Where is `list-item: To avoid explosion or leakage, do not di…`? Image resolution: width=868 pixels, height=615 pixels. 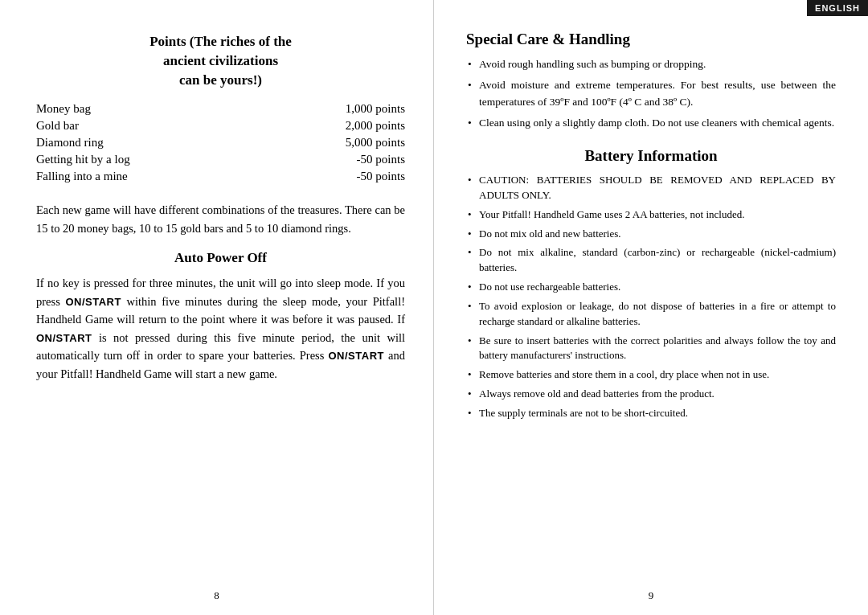 list-item: To avoid explosion or leakage, do not di… is located at coordinates (651, 314).